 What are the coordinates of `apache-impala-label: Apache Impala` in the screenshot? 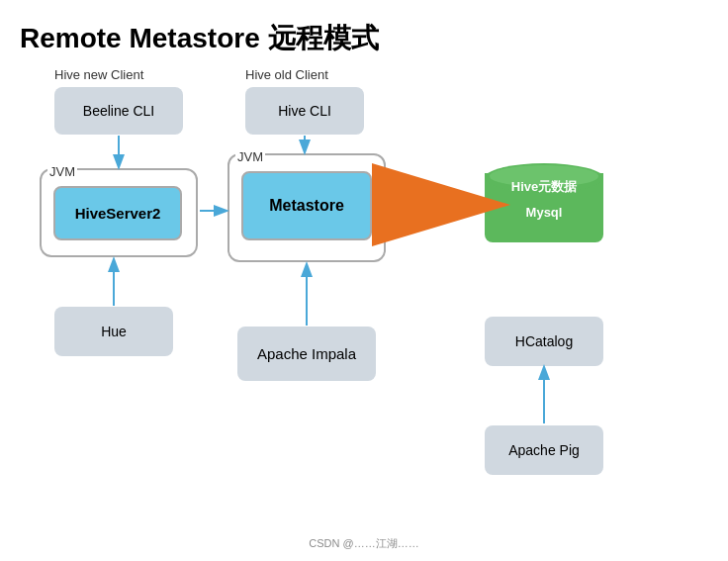 It's located at (307, 354).